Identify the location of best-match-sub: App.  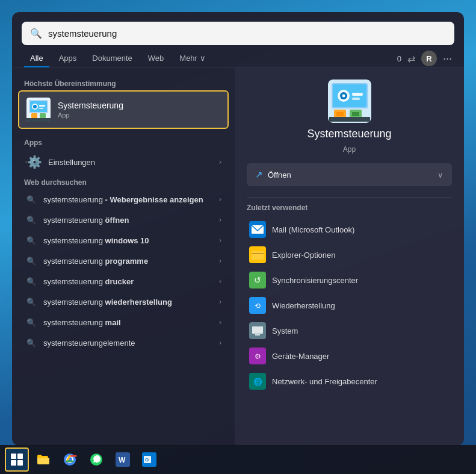
(90, 115).